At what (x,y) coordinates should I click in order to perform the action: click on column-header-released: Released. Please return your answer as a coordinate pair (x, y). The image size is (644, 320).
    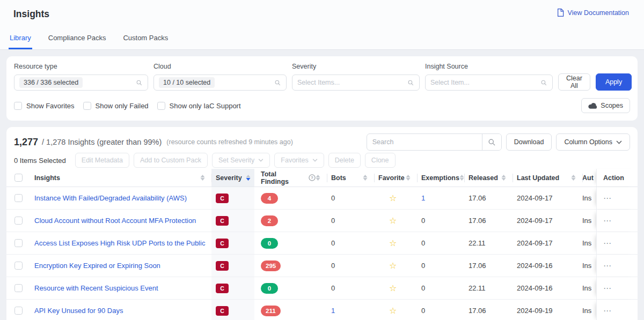
    Looking at the image, I should click on (488, 178).